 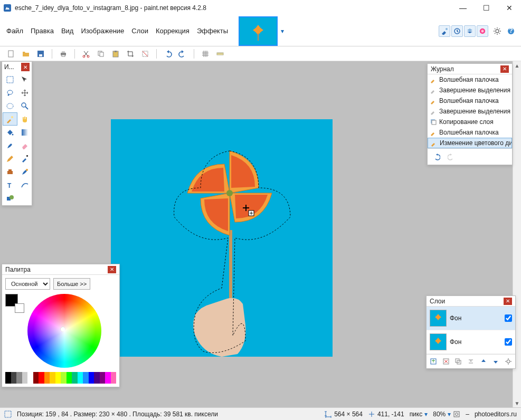 What do you see at coordinates (10, 146) in the screenshot?
I see `tool-brush` at bounding box center [10, 146].